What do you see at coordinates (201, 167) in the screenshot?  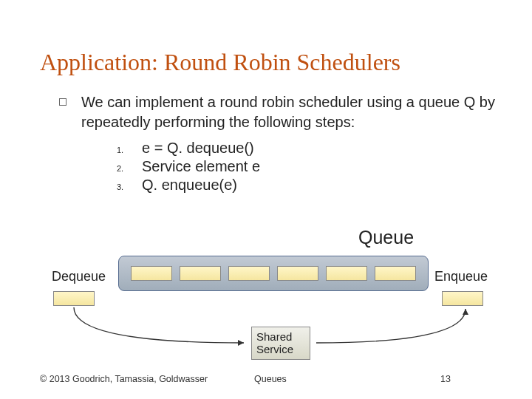 I see `step-text: Service element e` at bounding box center [201, 167].